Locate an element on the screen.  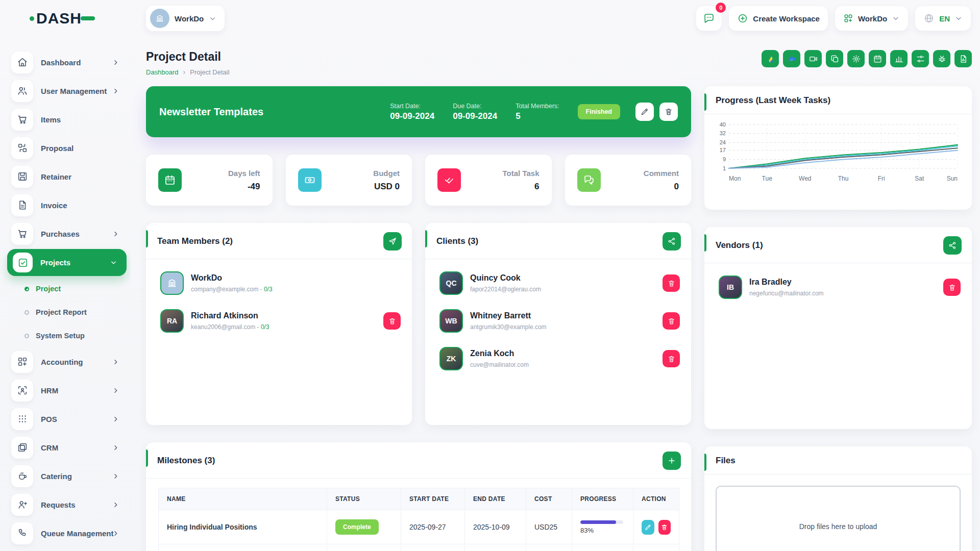
file-report-icon is located at coordinates (964, 59).